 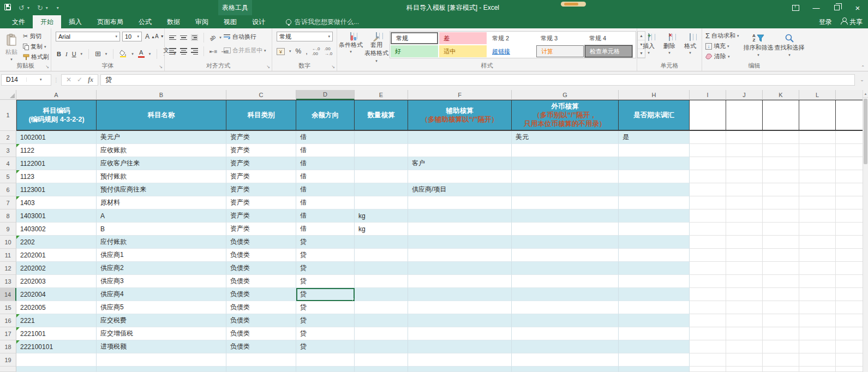 I want to click on col-header-C: C, so click(x=261, y=95).